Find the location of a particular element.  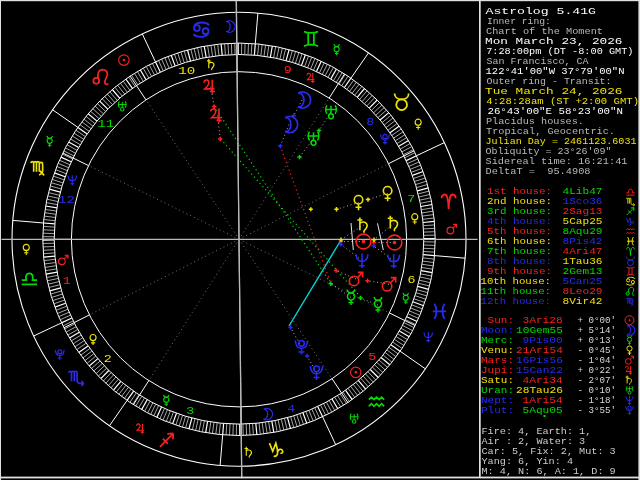

svg-text: 8 is located at coordinates (370, 122).